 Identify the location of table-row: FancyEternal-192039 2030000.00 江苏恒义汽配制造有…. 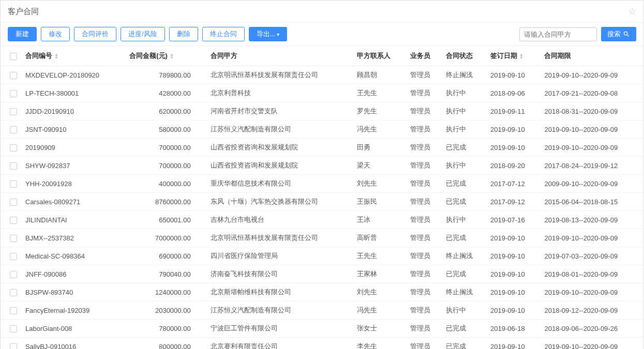
(322, 310).